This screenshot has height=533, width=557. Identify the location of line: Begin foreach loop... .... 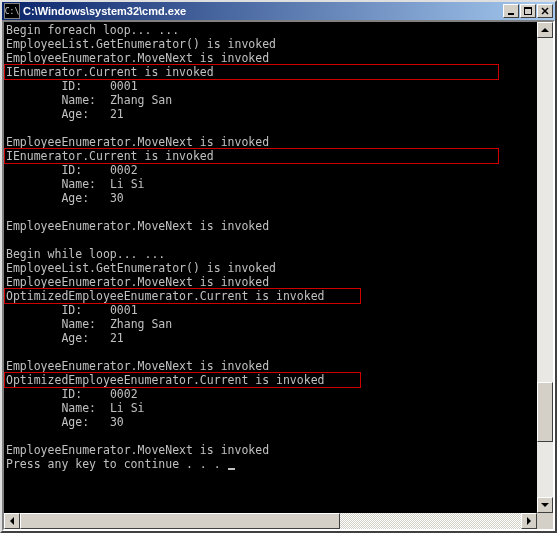
(92, 30).